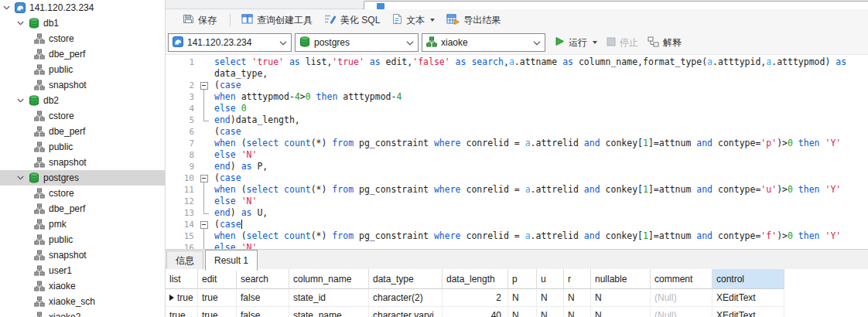 The image size is (868, 317). I want to click on grid-cell-data_type: character(2), so click(405, 298).